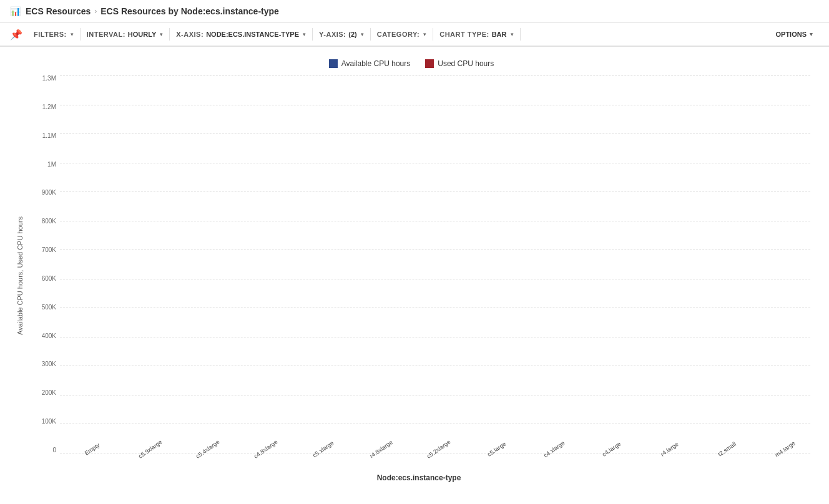 Image resolution: width=829 pixels, height=504 pixels. Describe the element at coordinates (402, 34) in the screenshot. I see `category-control: CATEGORY: ▾` at that location.